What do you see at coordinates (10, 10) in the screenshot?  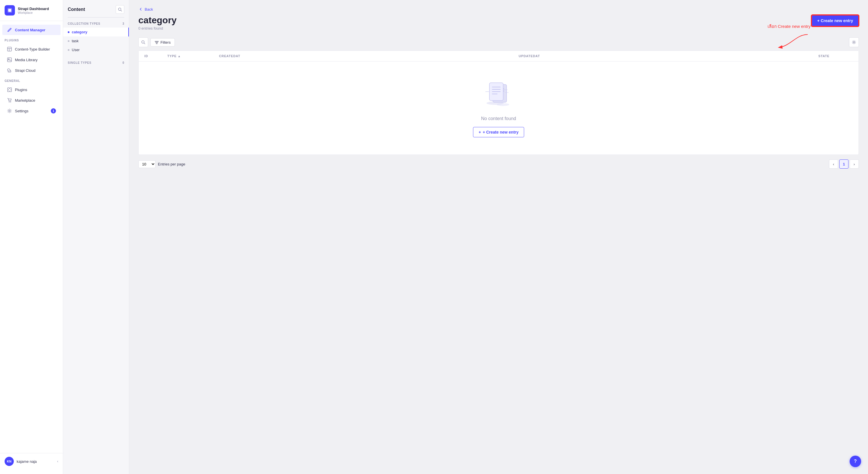 I see `brand-logo` at bounding box center [10, 10].